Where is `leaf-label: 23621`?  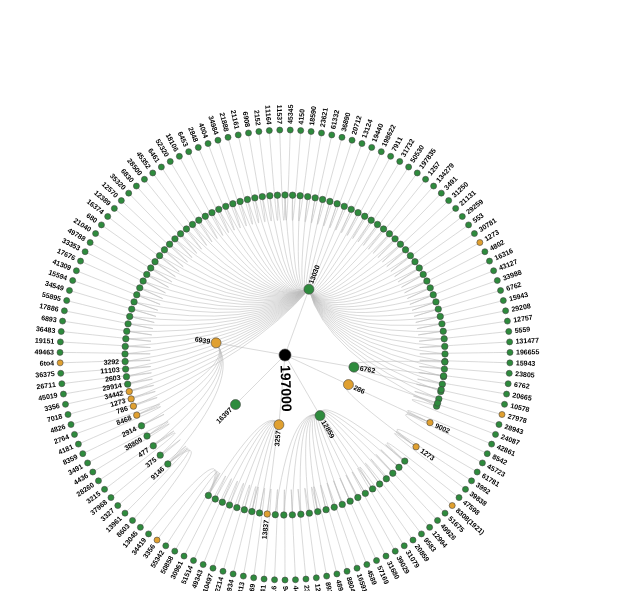 leaf-label: 23621 is located at coordinates (324, 117).